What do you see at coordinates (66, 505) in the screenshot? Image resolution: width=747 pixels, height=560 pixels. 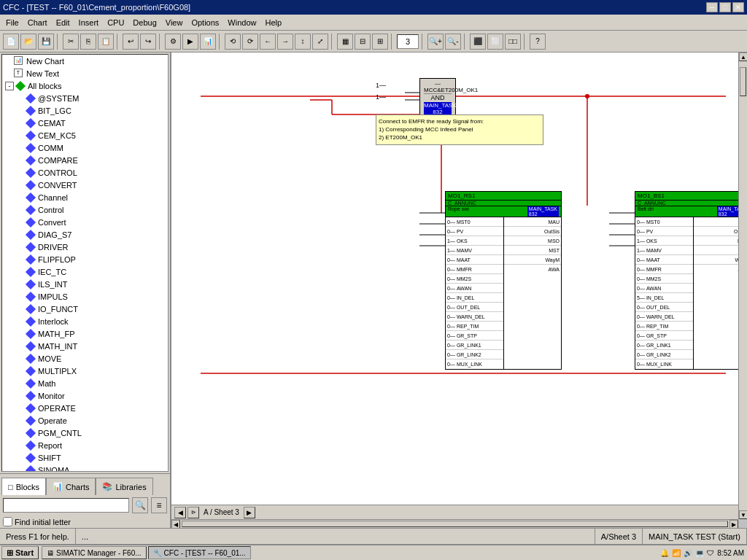 I see `search-input` at bounding box center [66, 505].